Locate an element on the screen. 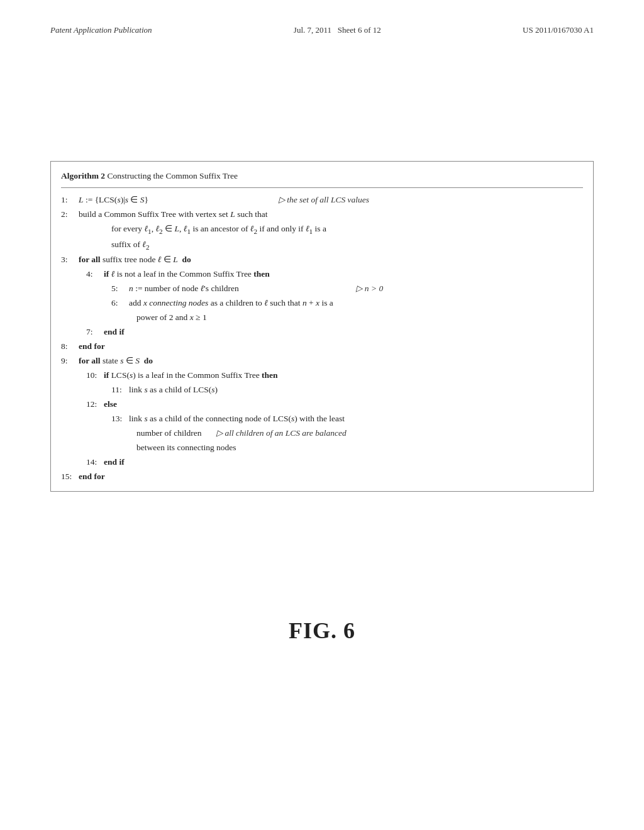 This screenshot has height=830, width=644. line-num-14: 14: is located at coordinates (95, 463).